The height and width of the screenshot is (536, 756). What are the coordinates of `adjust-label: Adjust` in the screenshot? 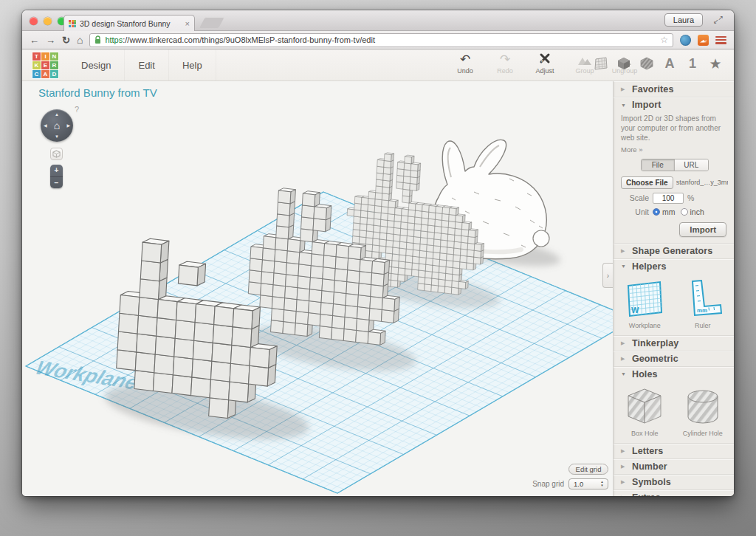 It's located at (545, 71).